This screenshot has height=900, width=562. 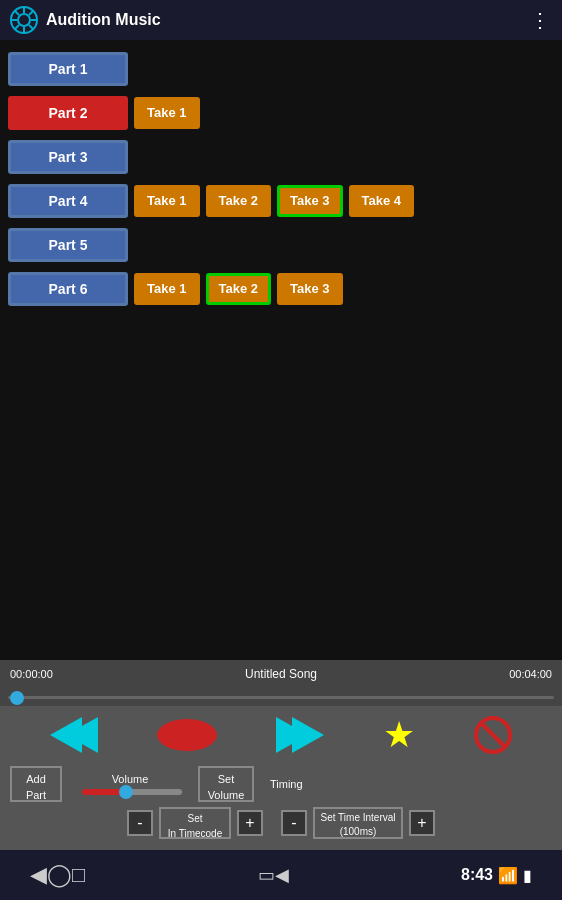 I want to click on take-button-4-3: Take 3, so click(x=310, y=201).